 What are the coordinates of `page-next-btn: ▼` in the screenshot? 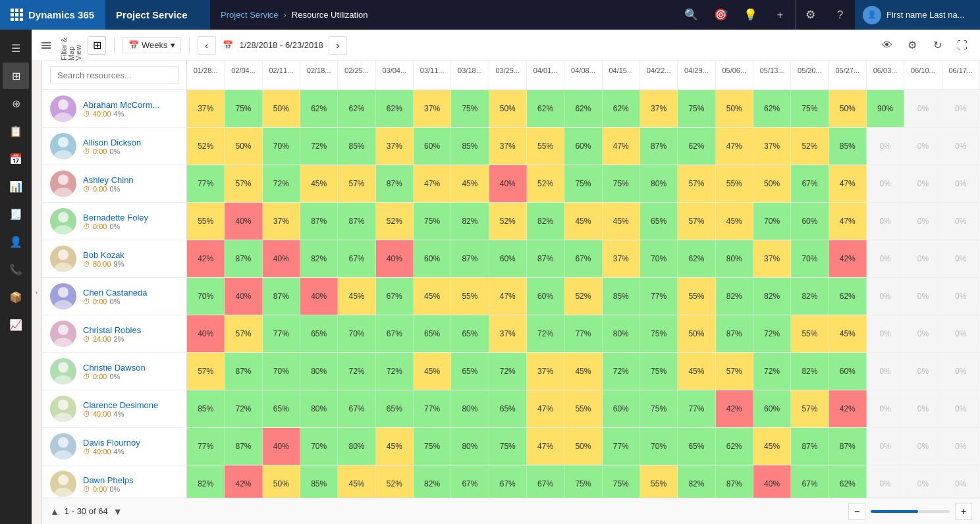 It's located at (118, 511).